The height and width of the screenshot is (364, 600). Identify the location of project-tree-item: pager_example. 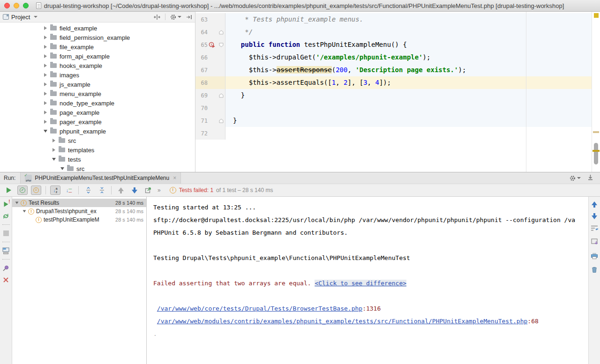
(98, 122).